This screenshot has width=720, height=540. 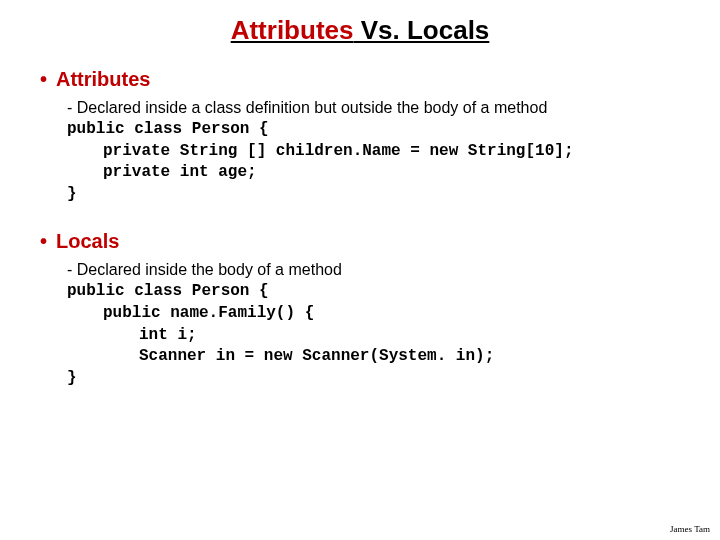 What do you see at coordinates (103, 79) in the screenshot?
I see `section-header-text: Attributes` at bounding box center [103, 79].